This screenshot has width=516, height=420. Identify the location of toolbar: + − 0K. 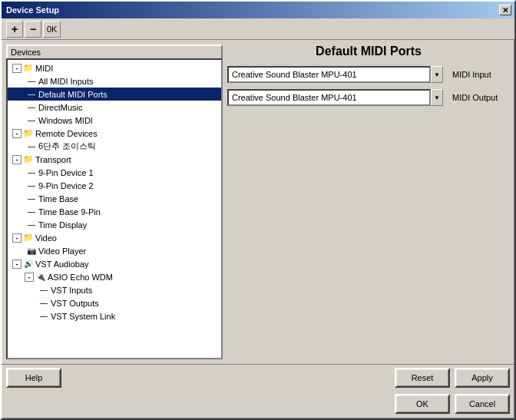
(258, 29).